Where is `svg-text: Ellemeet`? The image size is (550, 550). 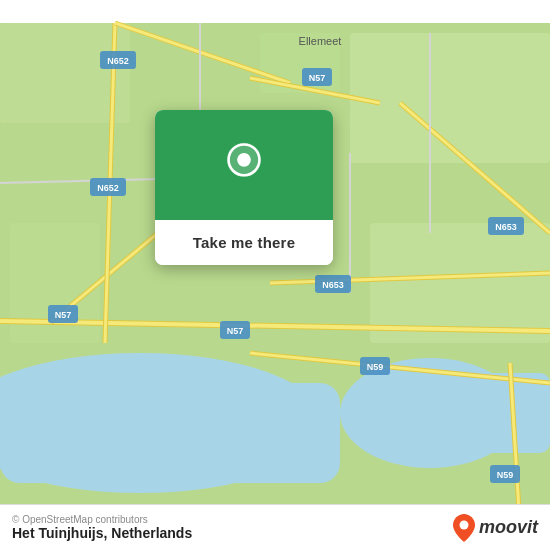
svg-text: Ellemeet is located at coordinates (320, 41).